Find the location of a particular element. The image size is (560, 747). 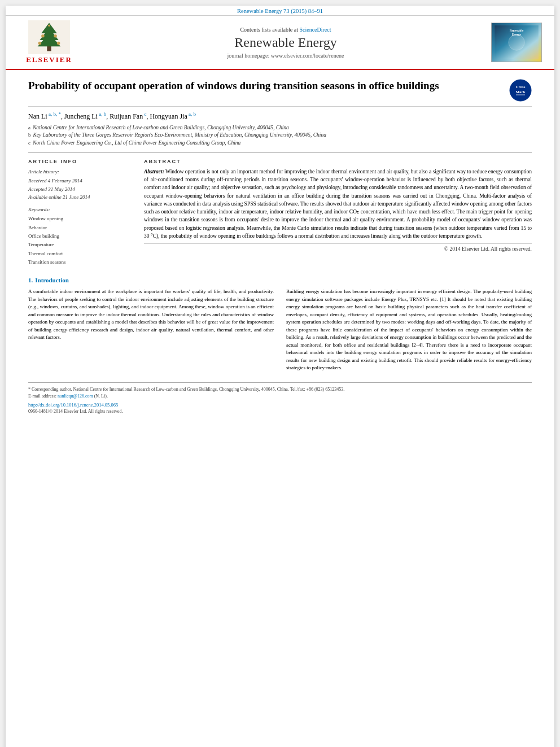

intro-left-text: A comfortable indoor environment at the … is located at coordinates (151, 315).